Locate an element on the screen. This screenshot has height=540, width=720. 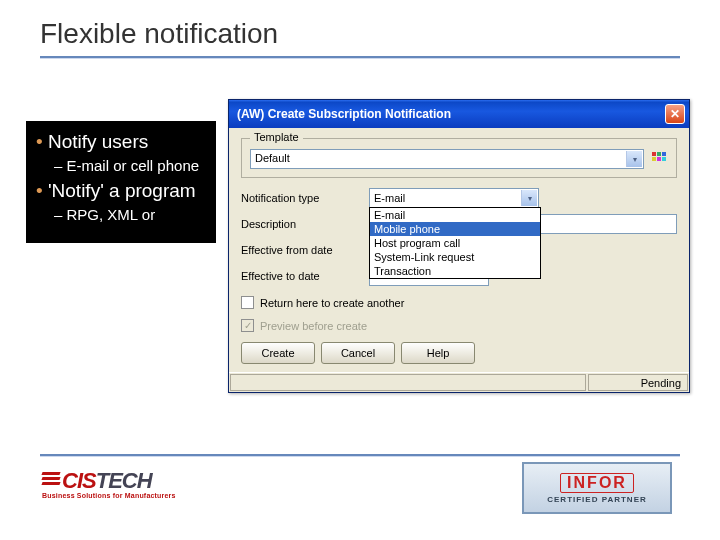
return-here-row: Return here to create another is located at coordinates (459, 302).